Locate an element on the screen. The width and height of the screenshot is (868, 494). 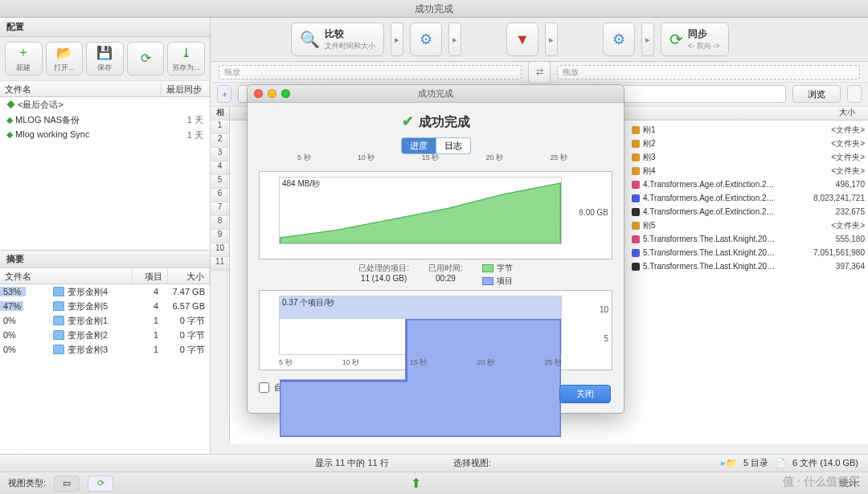
summary-row: 0% 变形金刚3 1 0 字节 is located at coordinates (104, 349).